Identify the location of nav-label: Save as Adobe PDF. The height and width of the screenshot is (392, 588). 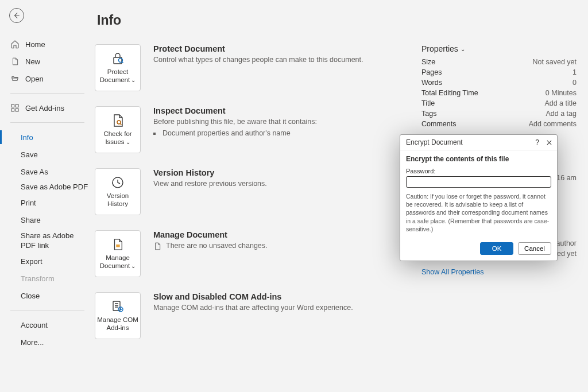
(54, 187).